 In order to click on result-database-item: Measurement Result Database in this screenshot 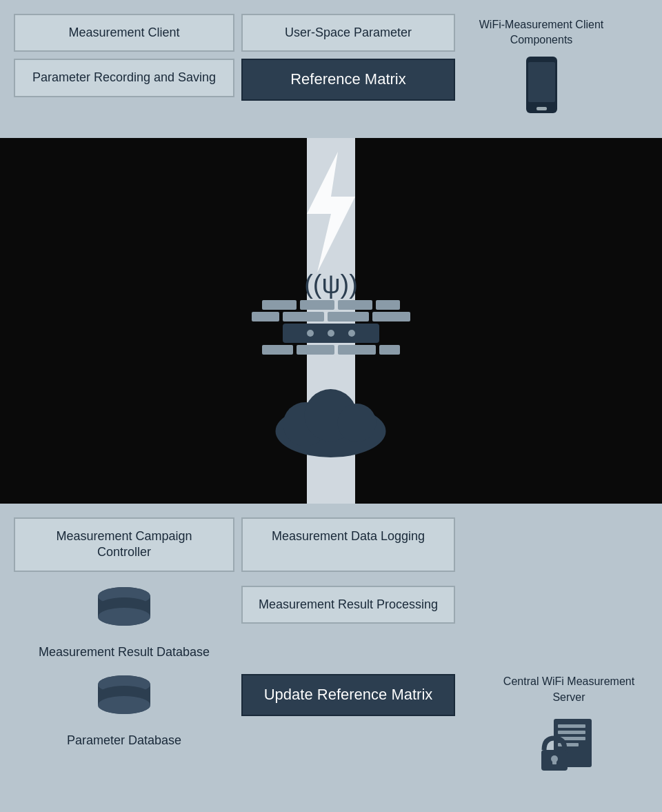, I will do `click(124, 623)`.